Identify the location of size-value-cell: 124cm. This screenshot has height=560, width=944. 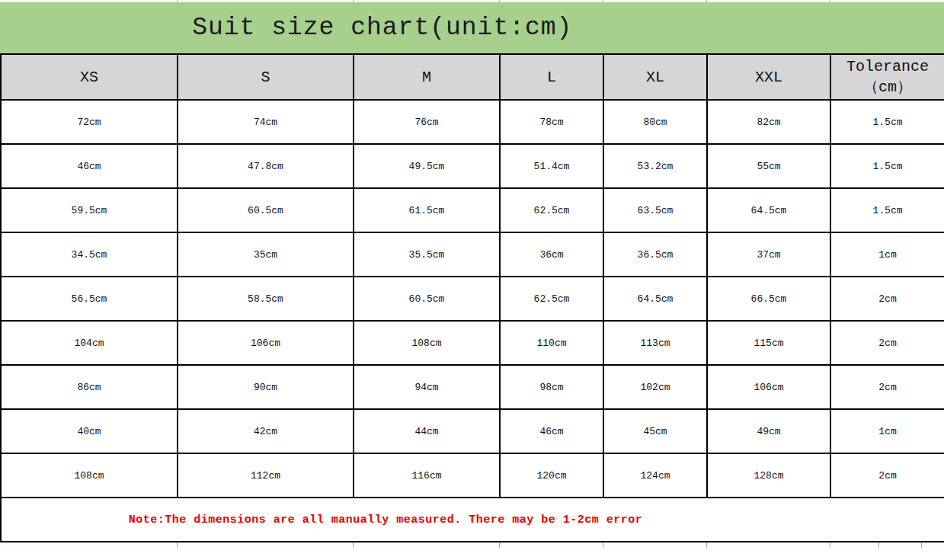
(655, 475).